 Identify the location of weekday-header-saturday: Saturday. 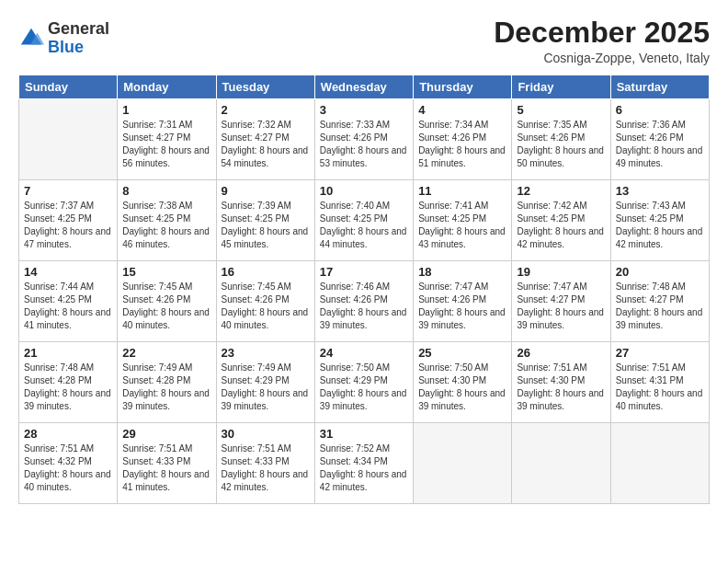
(660, 87).